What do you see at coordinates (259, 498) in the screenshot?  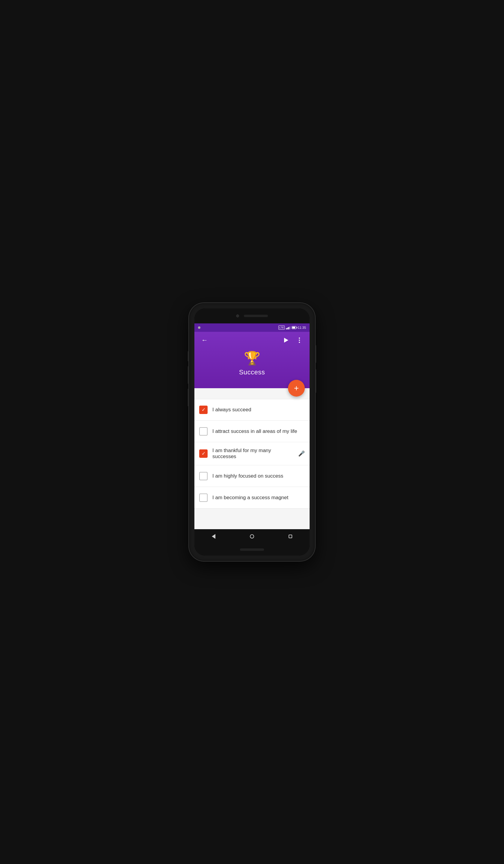 I see `item-text-5: I am becoming a success magnet` at bounding box center [259, 498].